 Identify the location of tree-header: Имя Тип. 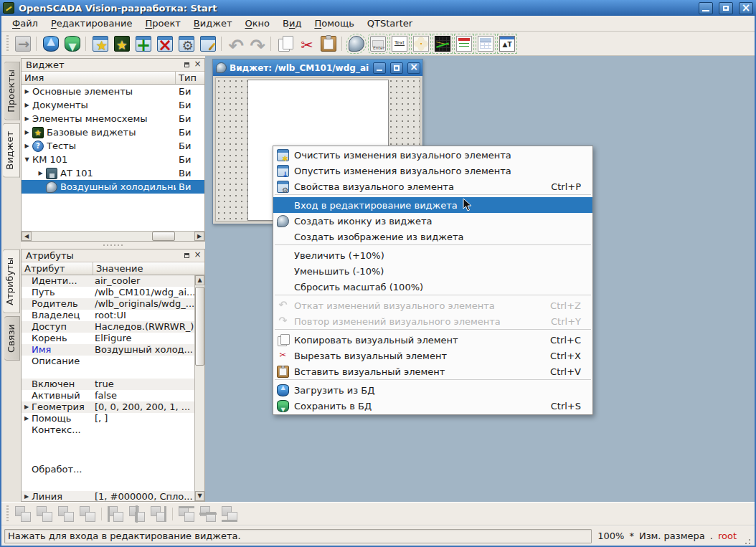
(113, 78).